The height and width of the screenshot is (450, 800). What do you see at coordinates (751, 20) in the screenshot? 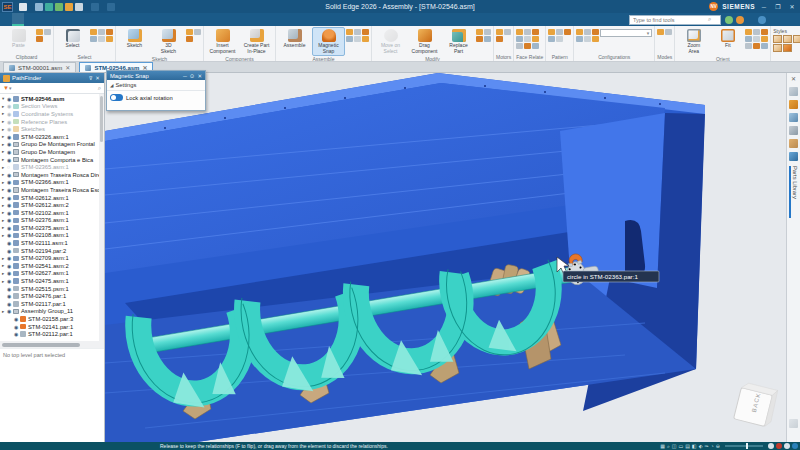
I see `whats-new-icon` at bounding box center [751, 20].